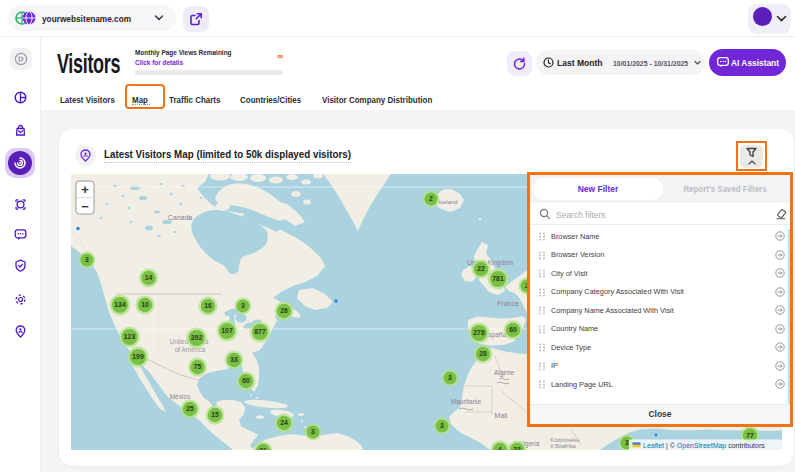 The width and height of the screenshot is (795, 472). What do you see at coordinates (284, 422) in the screenshot?
I see `svg-text: 24` at bounding box center [284, 422].